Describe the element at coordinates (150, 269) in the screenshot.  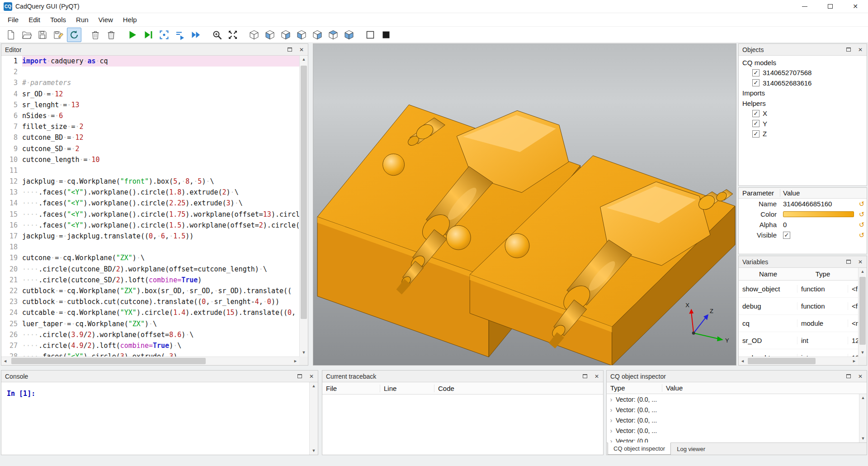
I see `code-line: 20····.circle(cutcone_BD/2).workplane(of…` at that location.